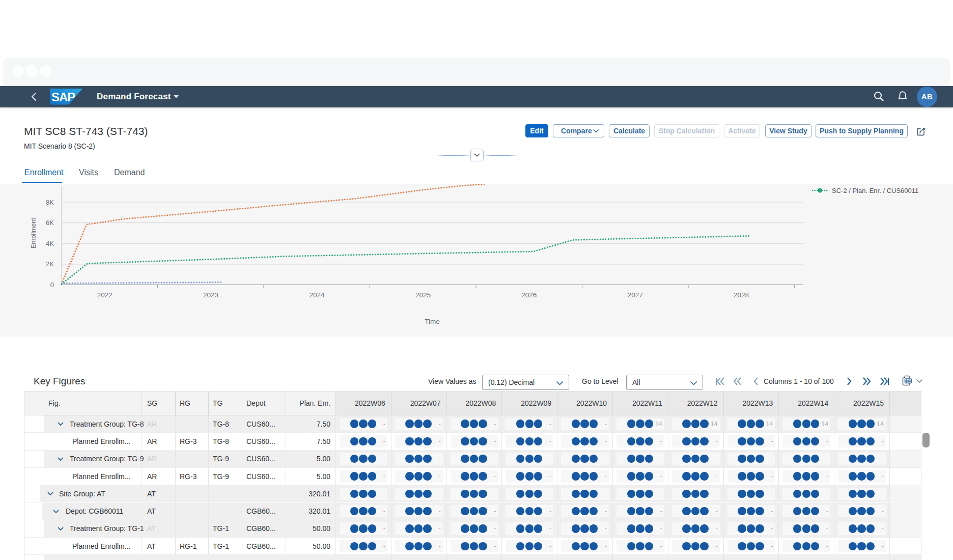  Describe the element at coordinates (50, 264) in the screenshot. I see `svg-text: 2K` at that location.